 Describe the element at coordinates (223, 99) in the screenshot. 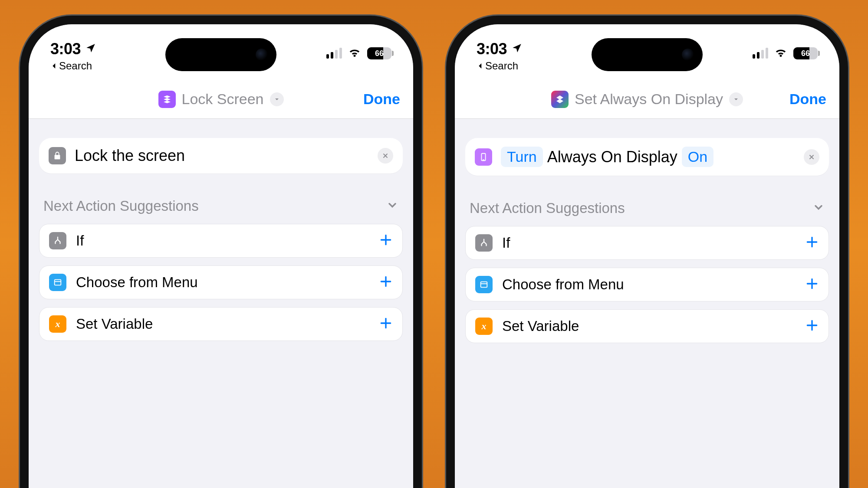

I see `nav-title: Lock Screen` at that location.